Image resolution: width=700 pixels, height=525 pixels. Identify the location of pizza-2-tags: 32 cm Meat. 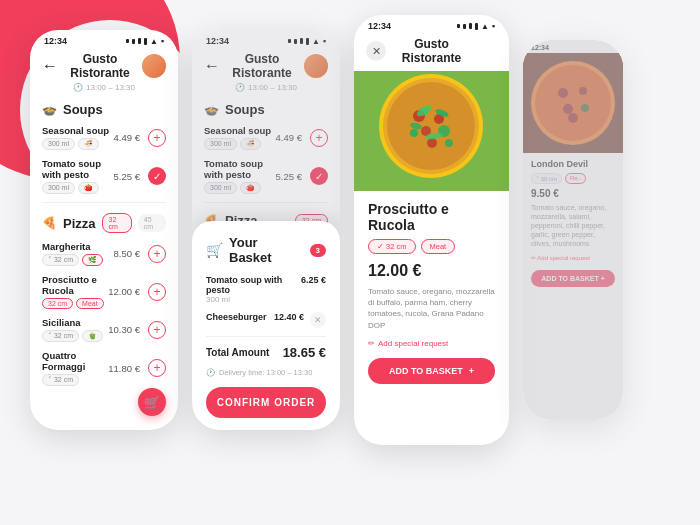
(73, 304).